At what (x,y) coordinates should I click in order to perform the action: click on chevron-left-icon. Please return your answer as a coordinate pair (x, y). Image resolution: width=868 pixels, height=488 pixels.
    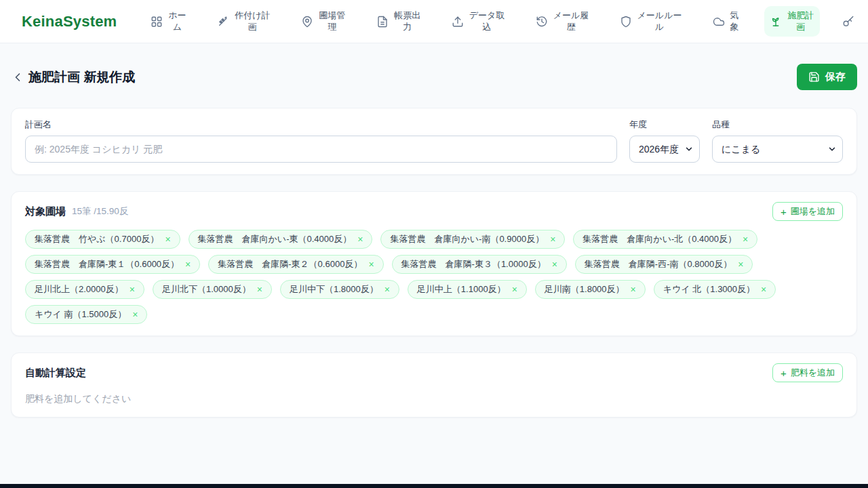
    Looking at the image, I should click on (18, 77).